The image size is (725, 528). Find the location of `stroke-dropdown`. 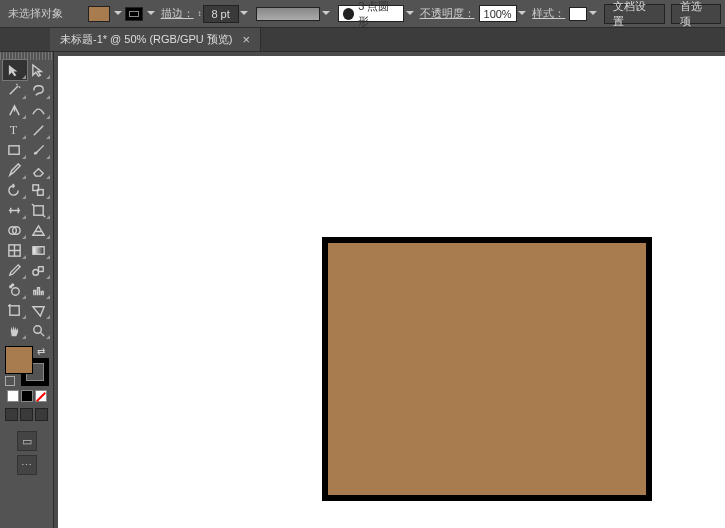

stroke-dropdown is located at coordinates (151, 14).